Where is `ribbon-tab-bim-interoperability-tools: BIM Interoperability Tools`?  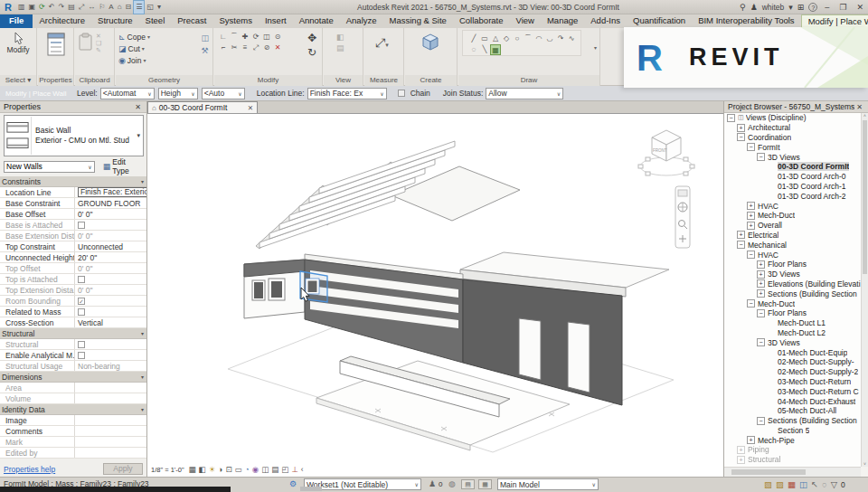
ribbon-tab-bim-interoperability-tools: BIM Interoperability Tools is located at coordinates (747, 22).